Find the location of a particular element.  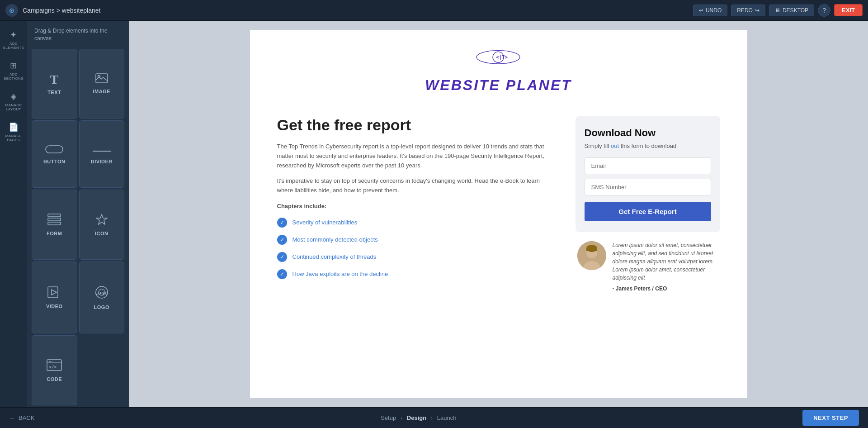

step-design: Design is located at coordinates (417, 418).